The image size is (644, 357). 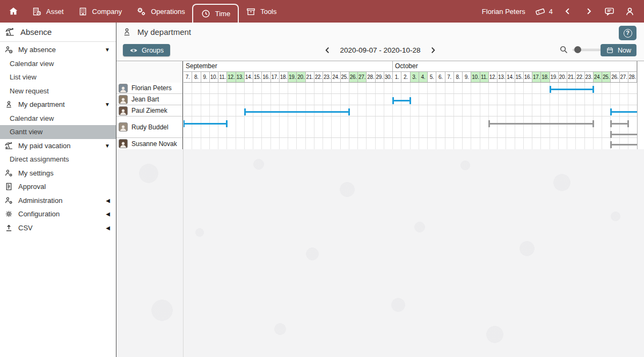 I want to click on person-icon, so click(x=9, y=104).